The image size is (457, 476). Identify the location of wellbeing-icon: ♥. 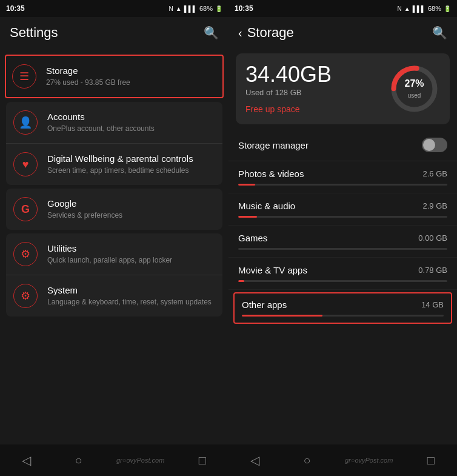
(25, 164).